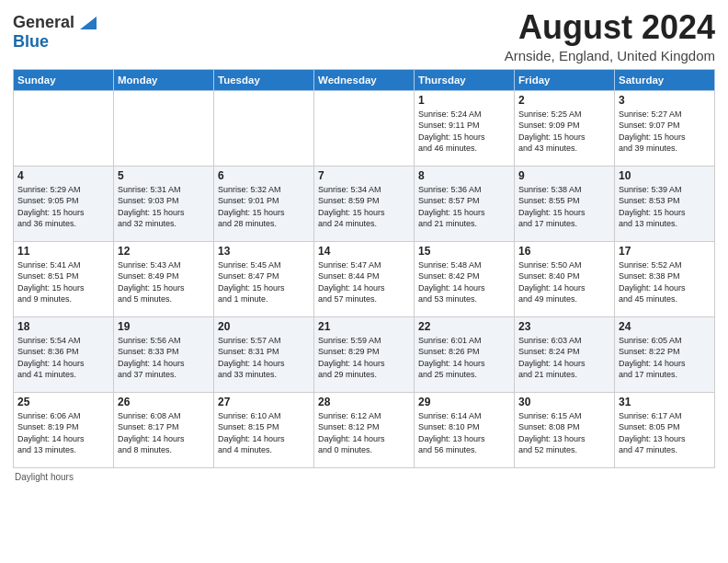 The width and height of the screenshot is (728, 563). Describe the element at coordinates (564, 100) in the screenshot. I see `day-number: 2` at that location.